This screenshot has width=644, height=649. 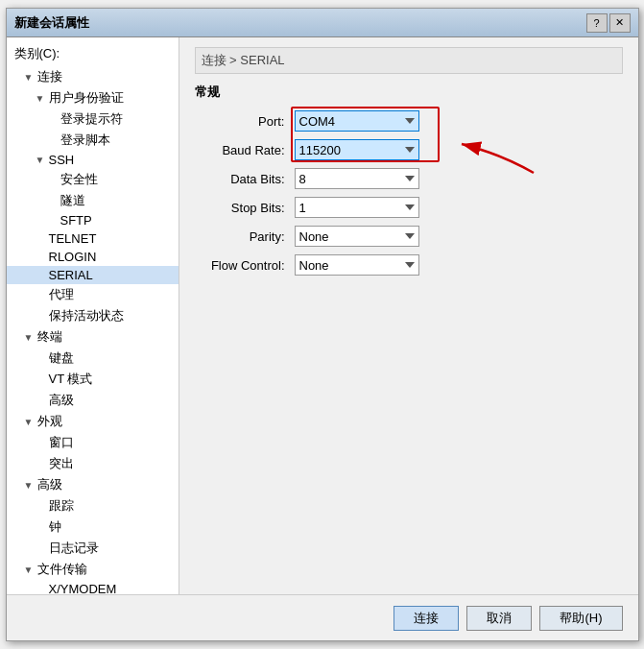 I want to click on tree-item-log: 日志记录, so click(x=92, y=548).